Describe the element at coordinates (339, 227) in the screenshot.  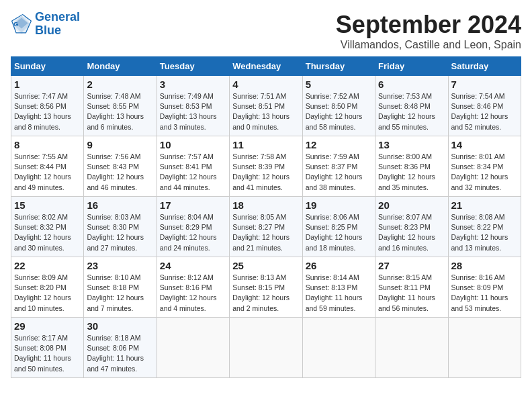
I see `calendar-cell: 19Sunrise: 8:06 AMSunset: 8:25 PMDayligh…` at that location.